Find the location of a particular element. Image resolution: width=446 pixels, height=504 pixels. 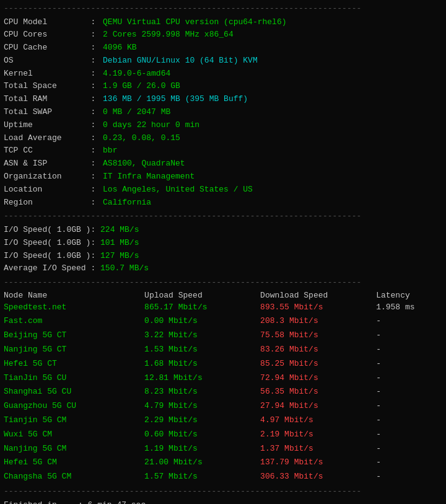

network-upload: 1.68 Mbit/s is located at coordinates (202, 365).